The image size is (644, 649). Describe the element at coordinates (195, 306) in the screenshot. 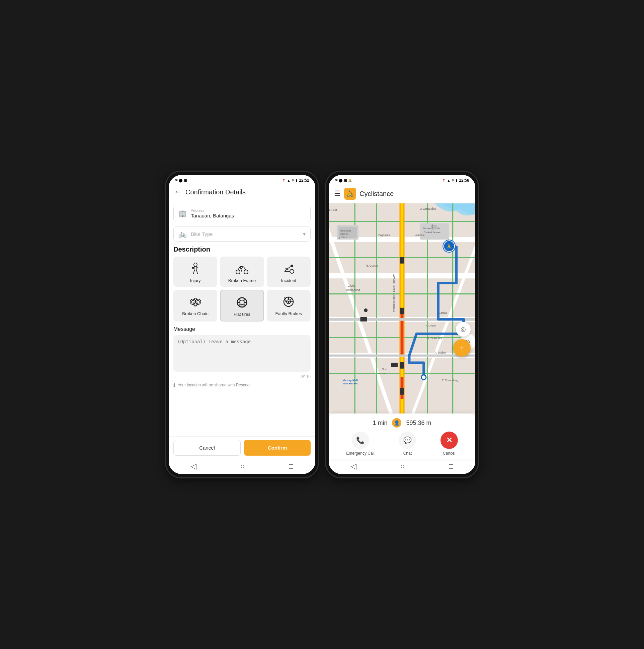

I see `desc-item-broken-chain: Broken Chain` at that location.